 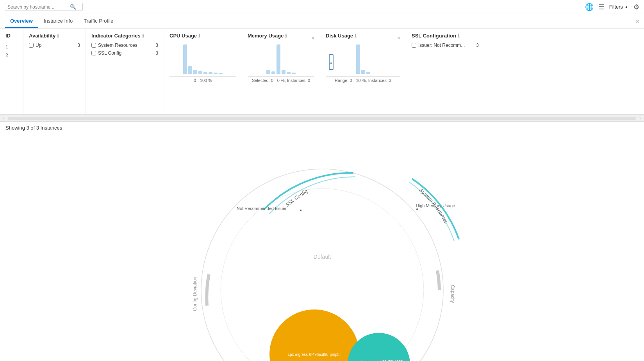 I want to click on disk-usage-label: Disk Usage, so click(x=339, y=36).